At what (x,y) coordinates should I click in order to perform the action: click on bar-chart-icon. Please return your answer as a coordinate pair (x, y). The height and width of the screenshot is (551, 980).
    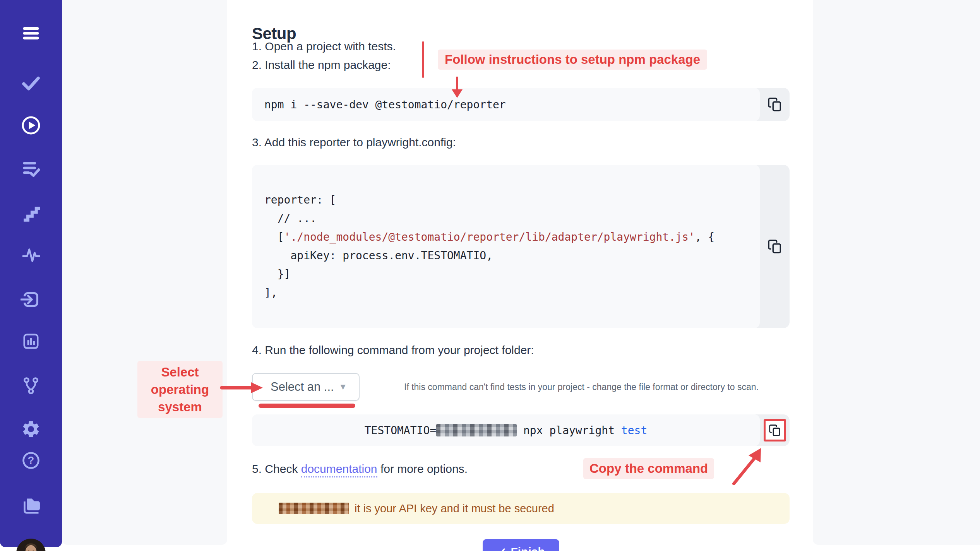
    Looking at the image, I should click on (31, 341).